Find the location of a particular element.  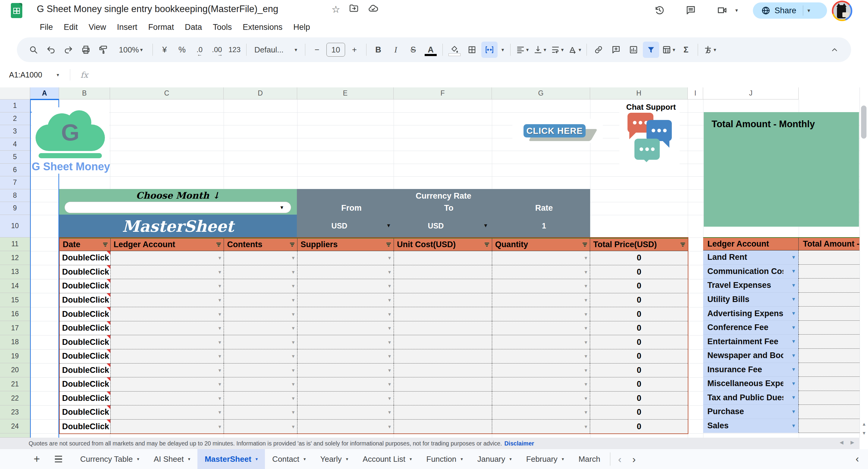

column-header-e: E is located at coordinates (345, 93).